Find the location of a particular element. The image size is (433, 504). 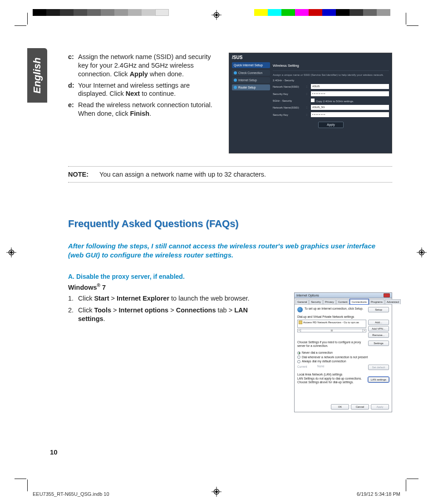

slug-datetime: 6/19/12 5:34:18 PM is located at coordinates (379, 494).